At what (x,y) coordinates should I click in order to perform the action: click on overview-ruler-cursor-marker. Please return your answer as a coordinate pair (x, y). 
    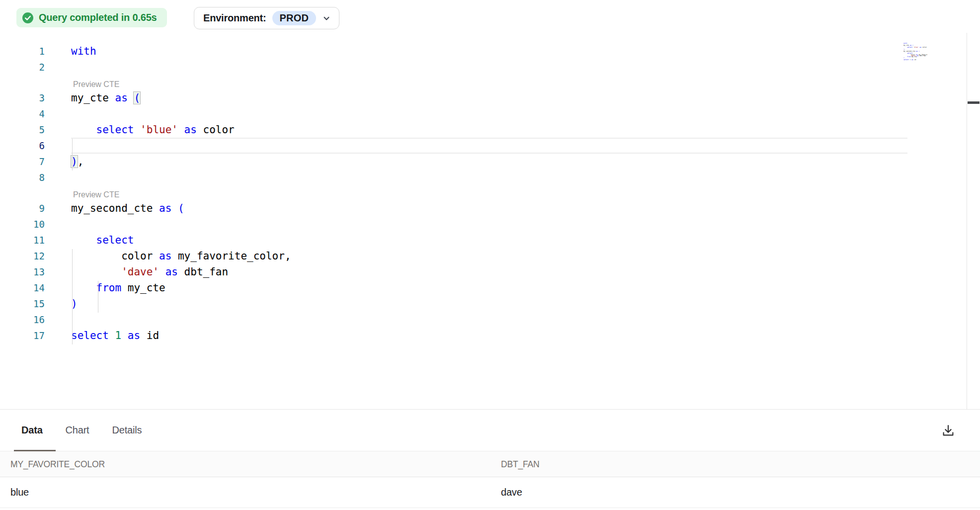
    Looking at the image, I should click on (974, 102).